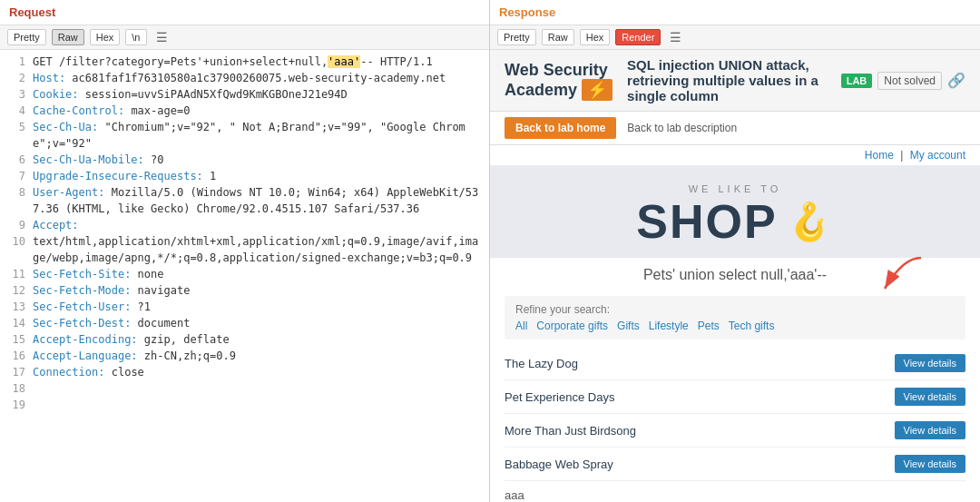 The width and height of the screenshot is (980, 502). I want to click on code-line: 7Upgrade-Insecure-Requests: 1, so click(245, 176).